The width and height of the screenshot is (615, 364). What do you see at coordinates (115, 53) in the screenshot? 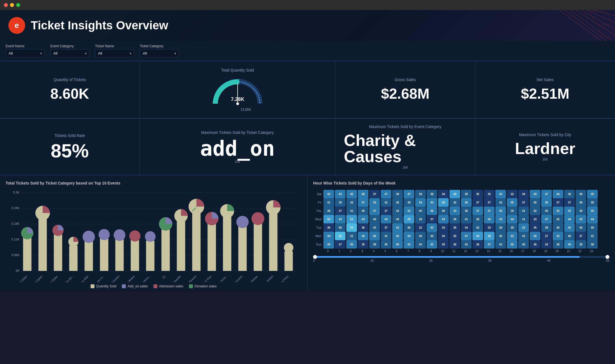
I see `ticket-name-select-wrapper: All` at bounding box center [115, 53].